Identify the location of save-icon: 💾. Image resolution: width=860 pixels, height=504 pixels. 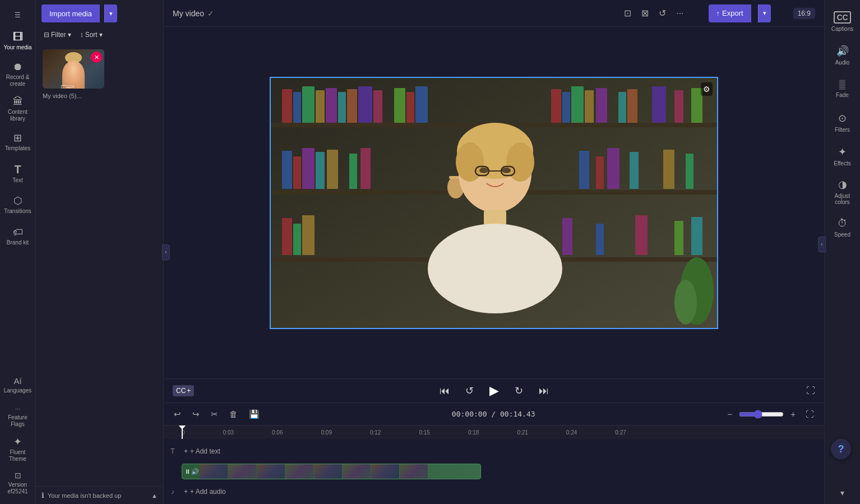
(255, 414).